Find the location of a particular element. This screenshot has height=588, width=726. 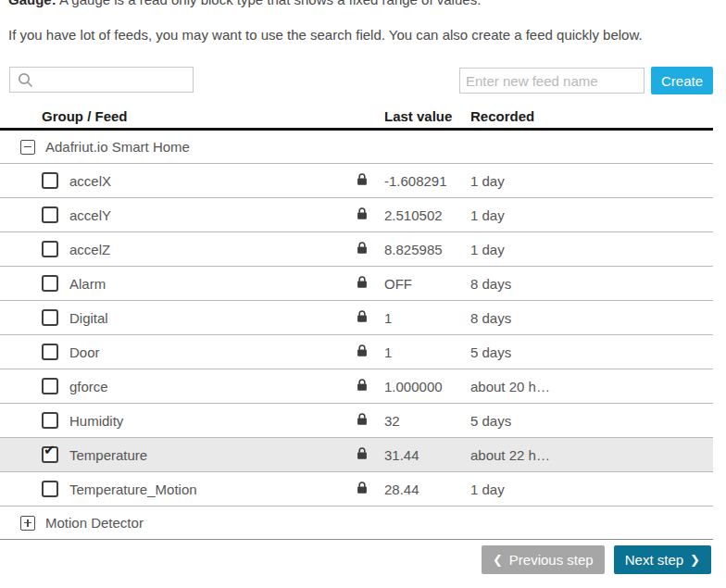

feed-name: accelX is located at coordinates (91, 181).